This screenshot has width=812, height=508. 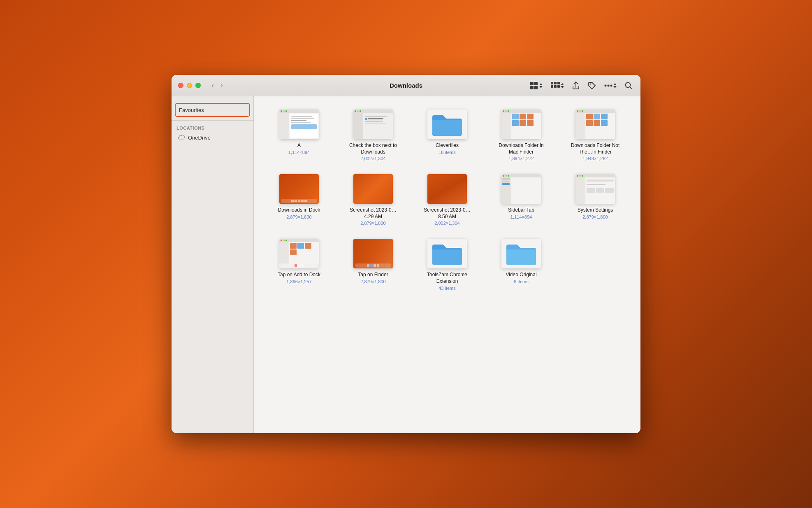 I want to click on minimize-button, so click(x=189, y=86).